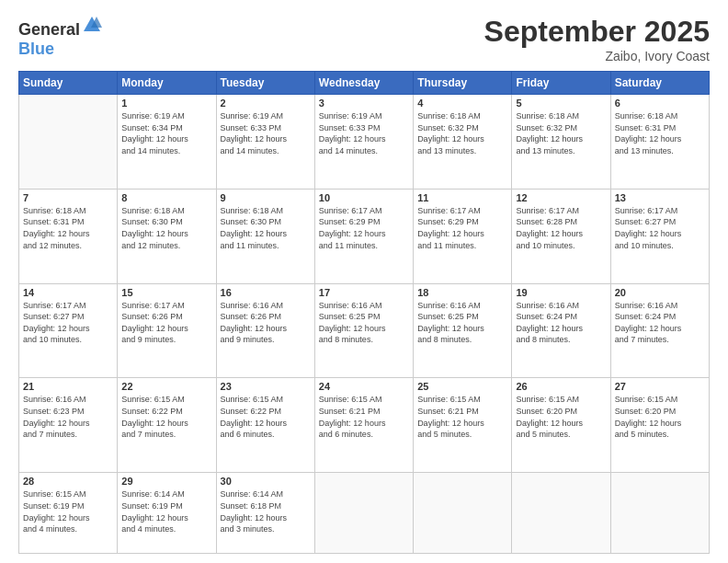 The width and height of the screenshot is (728, 563). Describe the element at coordinates (364, 513) in the screenshot. I see `calendar-week-row: 28Sunrise: 6:15 AM Sunset: 6:19 PM Dayli…` at that location.